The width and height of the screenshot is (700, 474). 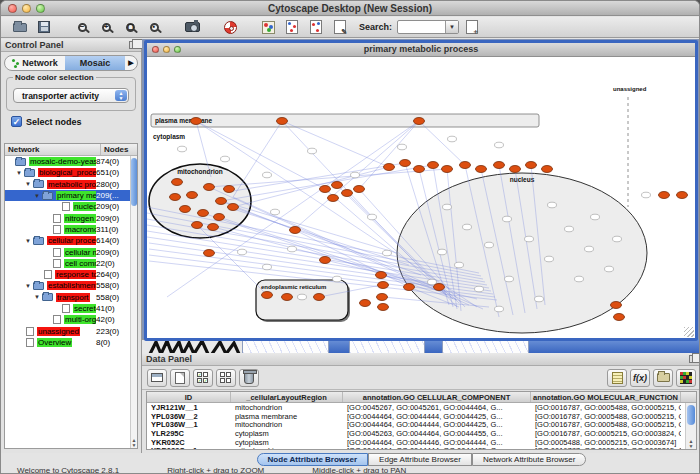 What do you see at coordinates (230, 27) in the screenshot?
I see `help-button` at bounding box center [230, 27].